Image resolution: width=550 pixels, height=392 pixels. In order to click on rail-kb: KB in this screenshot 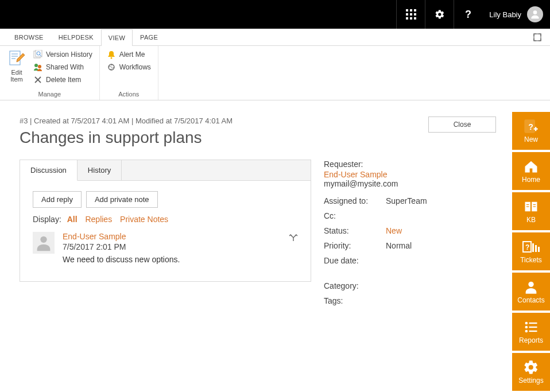, I will do `click(531, 211)`.